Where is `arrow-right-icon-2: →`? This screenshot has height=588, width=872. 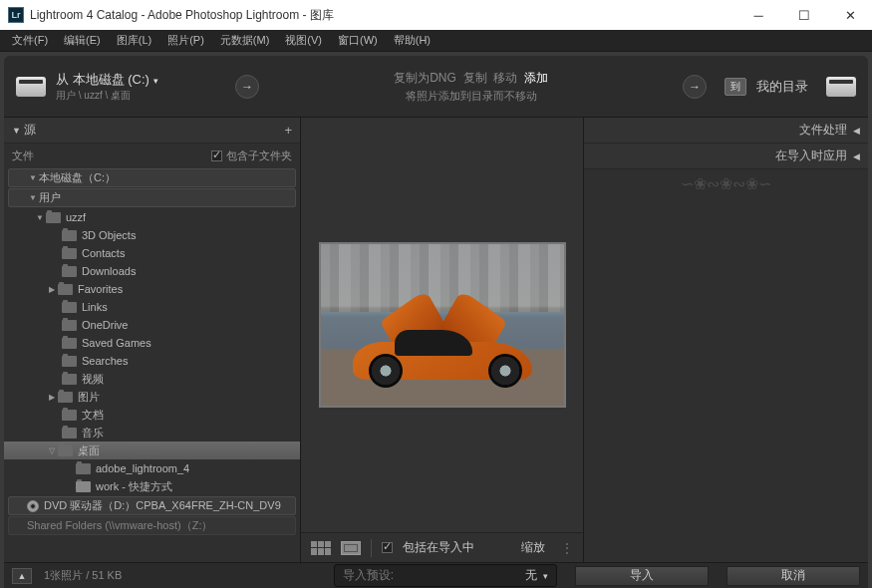 arrow-right-icon-2: → is located at coordinates (695, 87).